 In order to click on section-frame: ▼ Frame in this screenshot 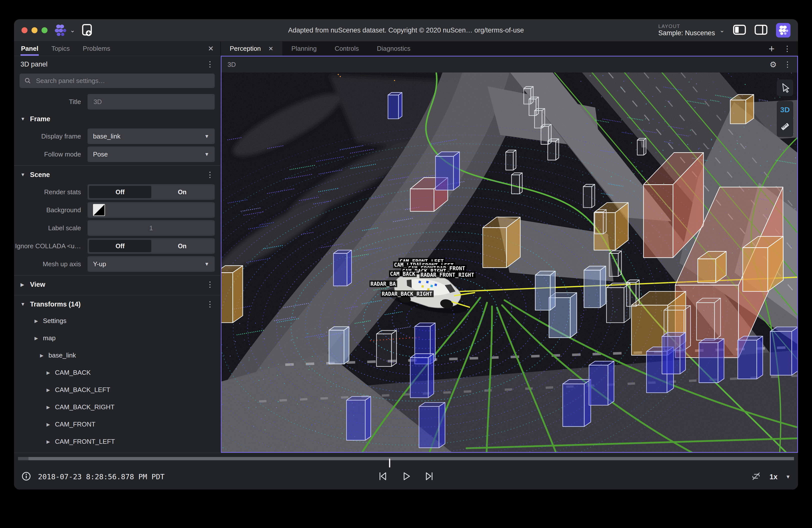, I will do `click(117, 119)`.